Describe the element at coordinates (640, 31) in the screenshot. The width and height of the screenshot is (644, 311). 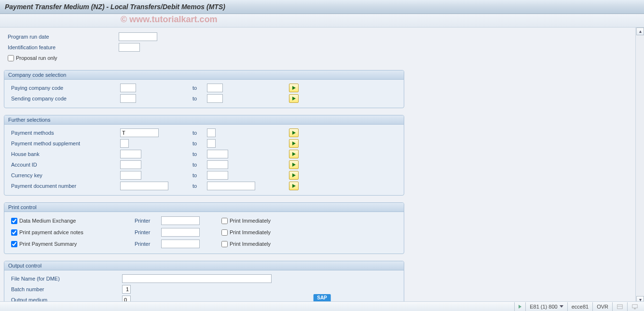
I see `scroll-up-button: ▴` at that location.